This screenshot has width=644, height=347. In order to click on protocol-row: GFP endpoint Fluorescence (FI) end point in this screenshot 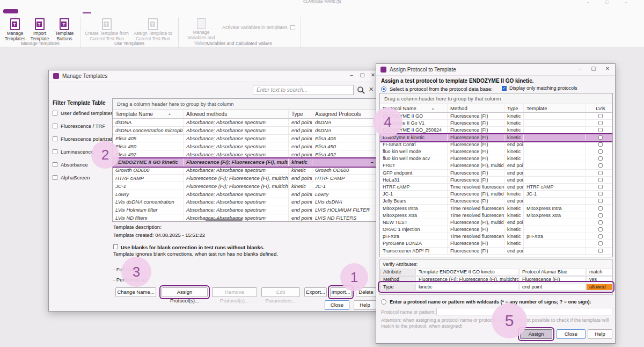, I will do `click(496, 173)`.